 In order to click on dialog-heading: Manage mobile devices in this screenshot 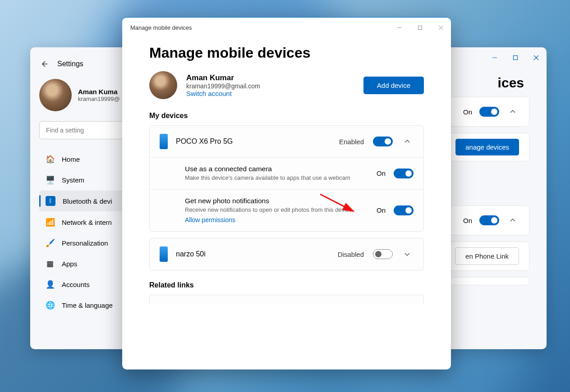, I will do `click(287, 53)`.